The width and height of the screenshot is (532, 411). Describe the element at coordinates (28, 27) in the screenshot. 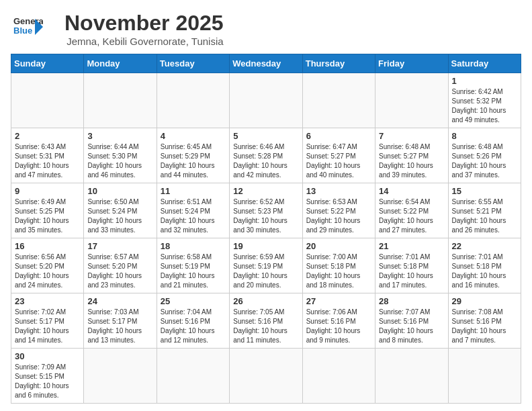

I see `logo-container: General Blue` at that location.